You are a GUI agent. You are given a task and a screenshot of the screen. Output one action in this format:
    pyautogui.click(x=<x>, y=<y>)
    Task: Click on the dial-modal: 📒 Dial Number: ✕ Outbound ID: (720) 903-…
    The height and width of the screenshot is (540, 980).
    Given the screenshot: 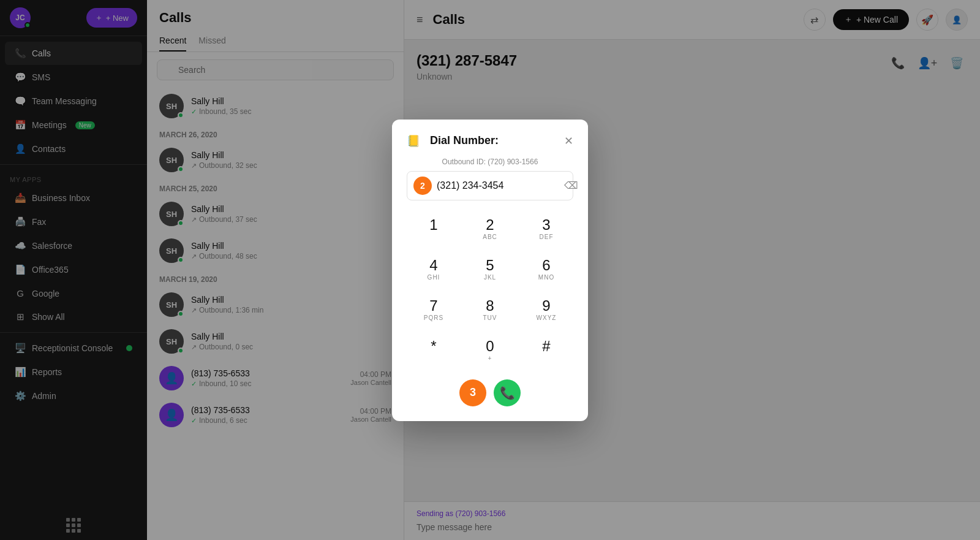 What is the action you would take?
    pyautogui.click(x=490, y=270)
    